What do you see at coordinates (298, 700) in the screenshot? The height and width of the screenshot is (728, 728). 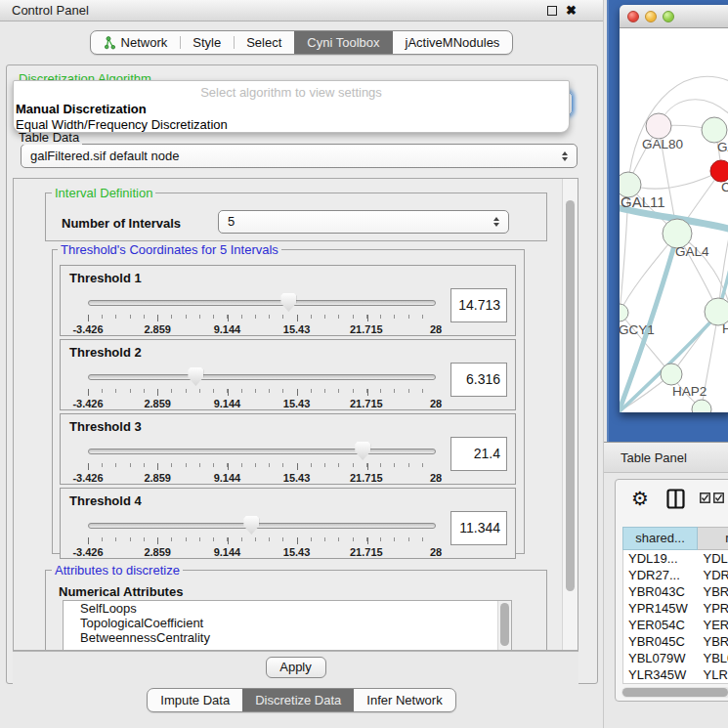 I see `tab-discretize-data: Discretize Data` at bounding box center [298, 700].